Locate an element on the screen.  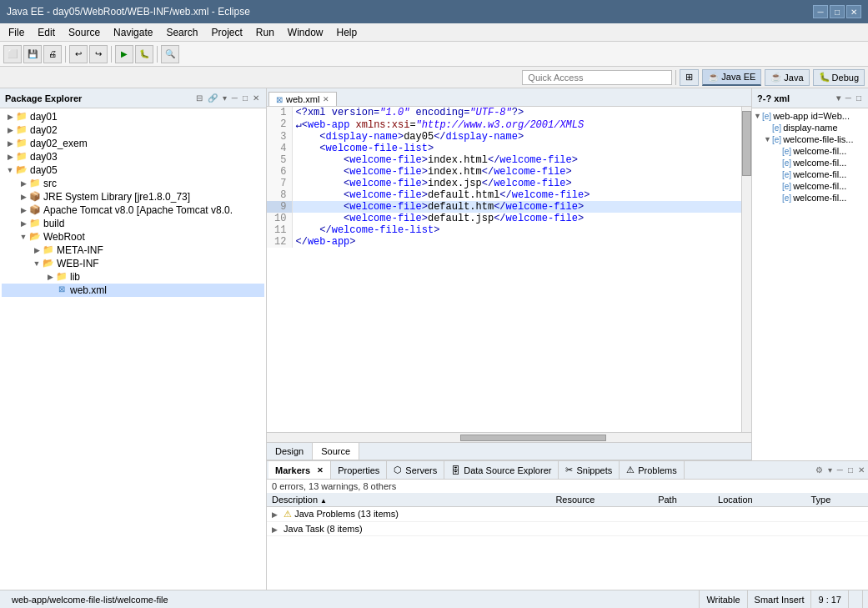
tree-item-build: ▶ 📁 build is located at coordinates (133, 224).